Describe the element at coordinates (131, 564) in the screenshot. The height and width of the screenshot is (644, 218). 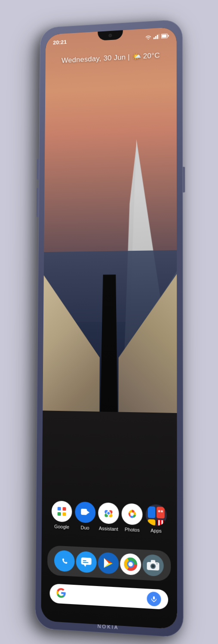
I see `dock-chrome` at that location.